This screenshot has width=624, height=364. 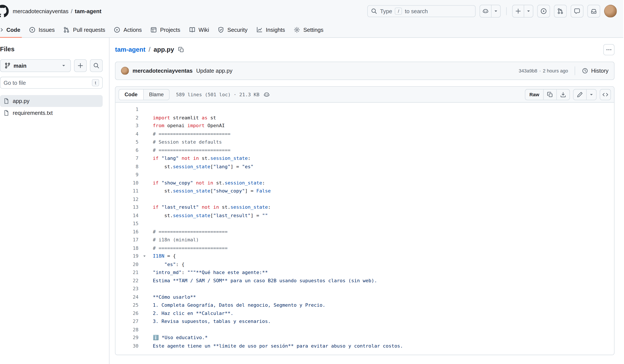 What do you see at coordinates (365, 158) in the screenshot?
I see `code-line-7: 7if "lang" not in st.session_state:` at bounding box center [365, 158].